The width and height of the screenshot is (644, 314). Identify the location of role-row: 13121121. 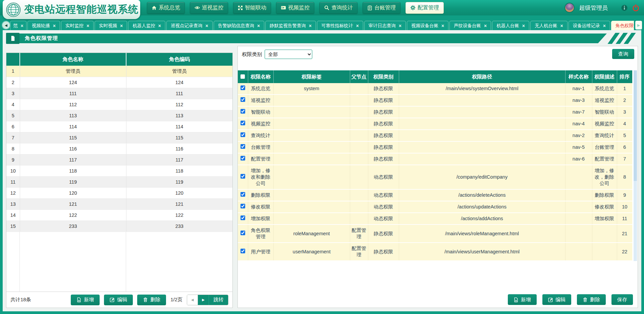
(119, 204).